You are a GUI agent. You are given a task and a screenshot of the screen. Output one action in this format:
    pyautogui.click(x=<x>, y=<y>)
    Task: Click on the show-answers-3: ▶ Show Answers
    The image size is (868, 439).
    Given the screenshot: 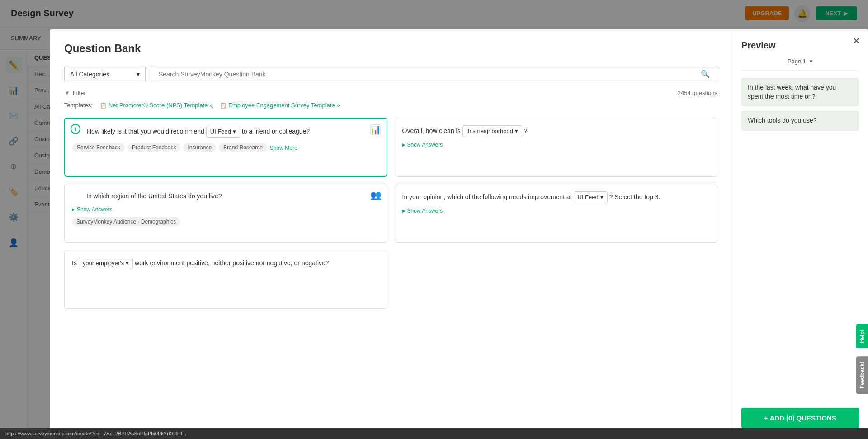 What is the action you would take?
    pyautogui.click(x=226, y=210)
    